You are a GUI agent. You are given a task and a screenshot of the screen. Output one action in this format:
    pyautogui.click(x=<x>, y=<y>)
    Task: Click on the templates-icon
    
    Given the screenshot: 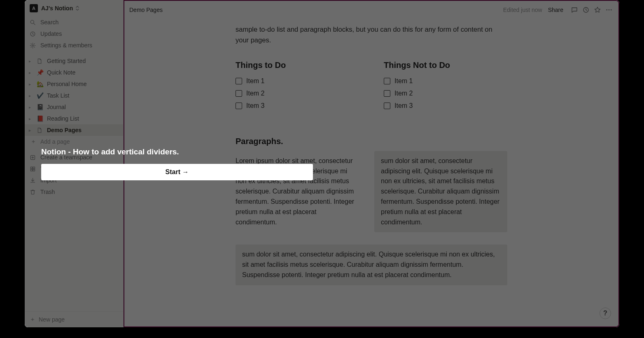 What is the action you would take?
    pyautogui.click(x=33, y=169)
    